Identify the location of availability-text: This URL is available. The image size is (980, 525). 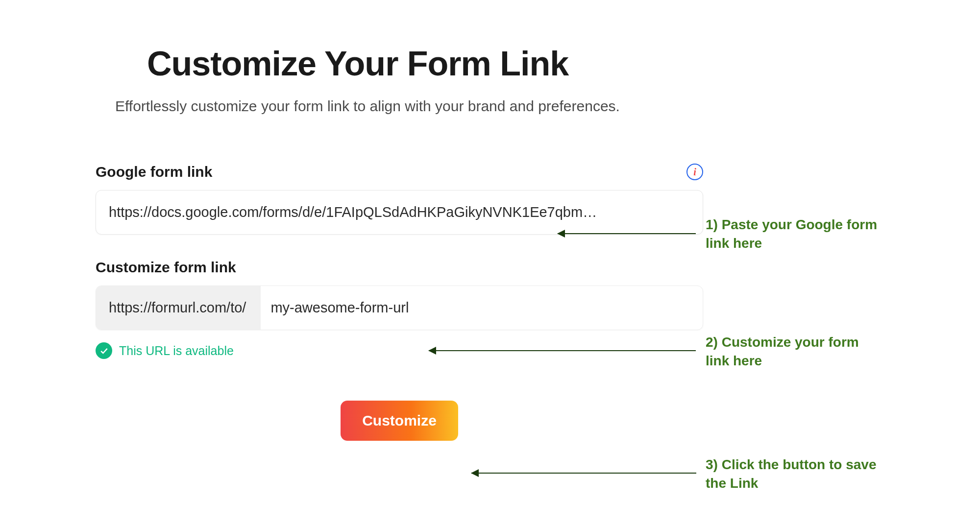
(176, 351).